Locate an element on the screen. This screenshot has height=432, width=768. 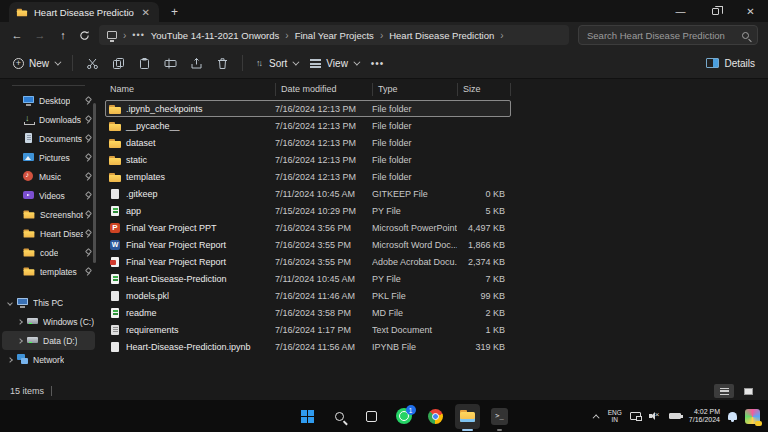
restore-button is located at coordinates (716, 11).